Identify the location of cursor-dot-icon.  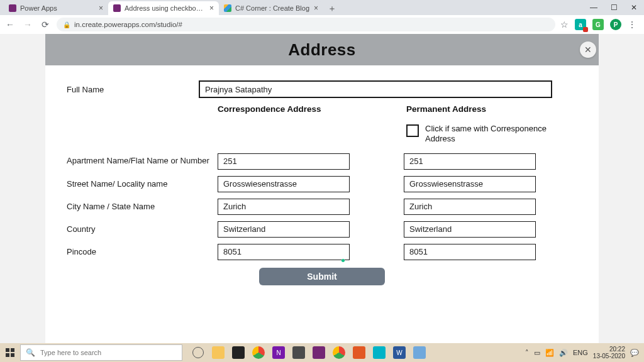
(343, 260).